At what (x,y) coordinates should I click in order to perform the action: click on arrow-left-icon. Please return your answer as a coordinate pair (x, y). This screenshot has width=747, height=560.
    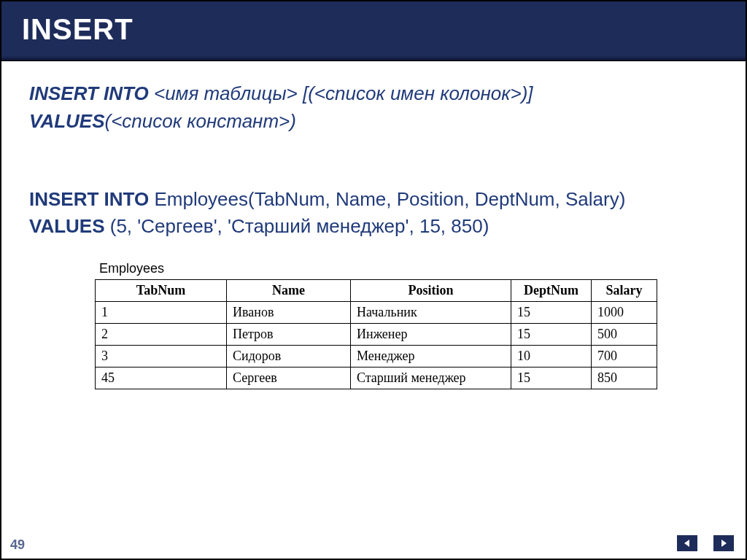
    Looking at the image, I should click on (687, 543).